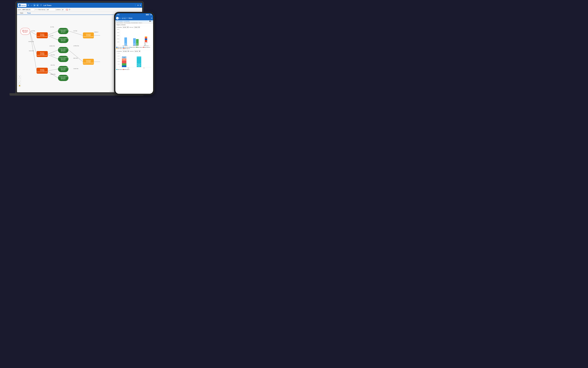 The image size is (588, 368). Describe the element at coordinates (127, 18) in the screenshot. I see `phone-history: ⏱` at that location.